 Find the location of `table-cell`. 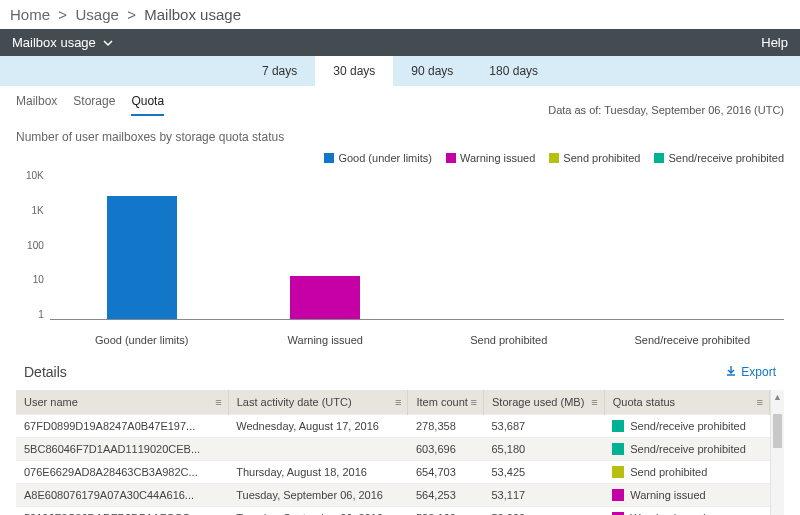

table-cell is located at coordinates (318, 450).